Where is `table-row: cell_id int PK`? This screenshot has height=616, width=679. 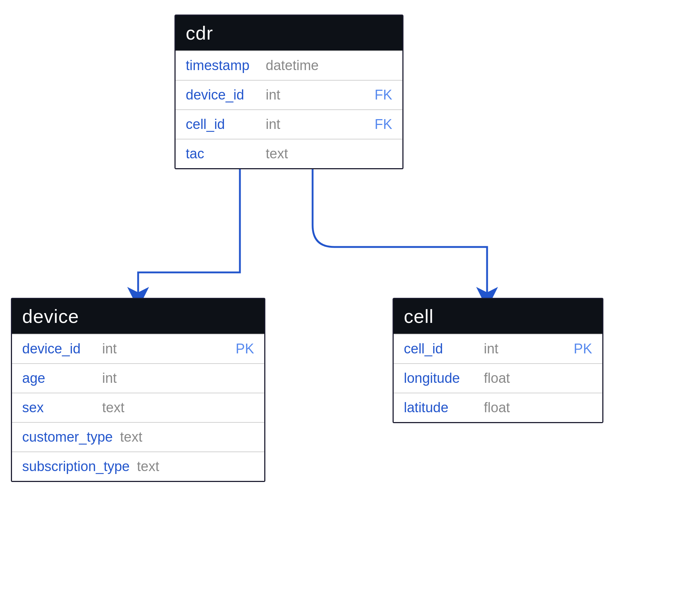
table-row: cell_id int PK is located at coordinates (498, 349).